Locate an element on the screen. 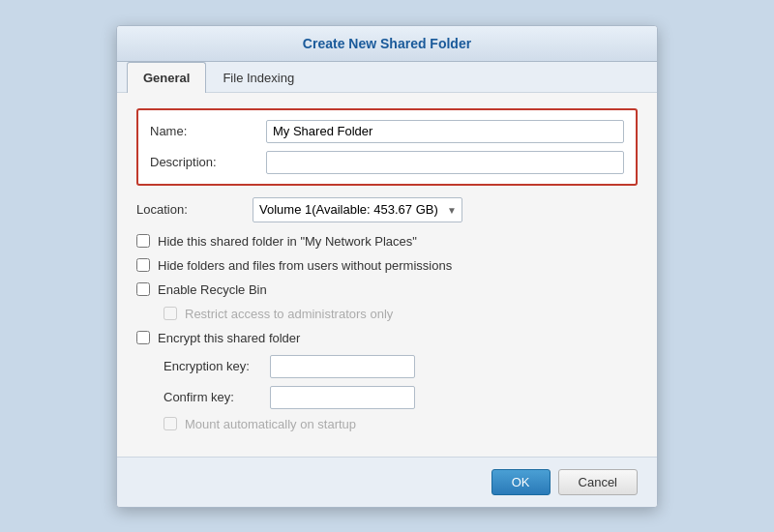  encrypt-row: Encrypt this shared folder is located at coordinates (387, 339).